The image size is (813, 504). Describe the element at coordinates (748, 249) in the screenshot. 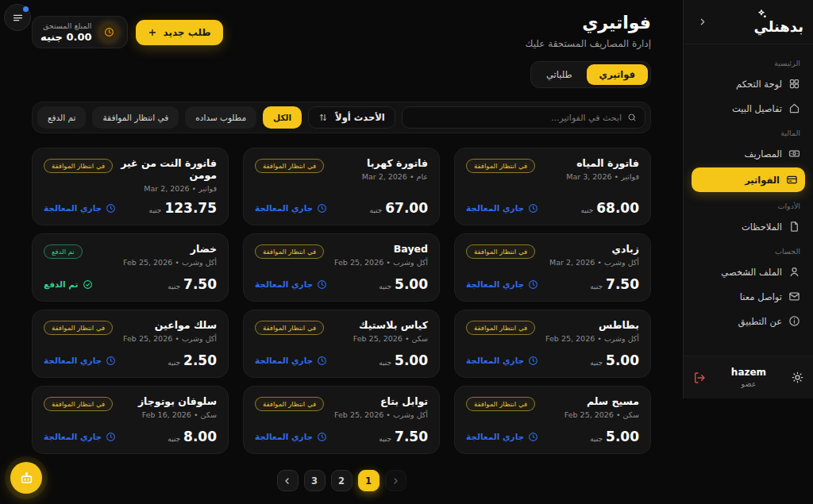

I see `section-label-account: الحساب` at that location.